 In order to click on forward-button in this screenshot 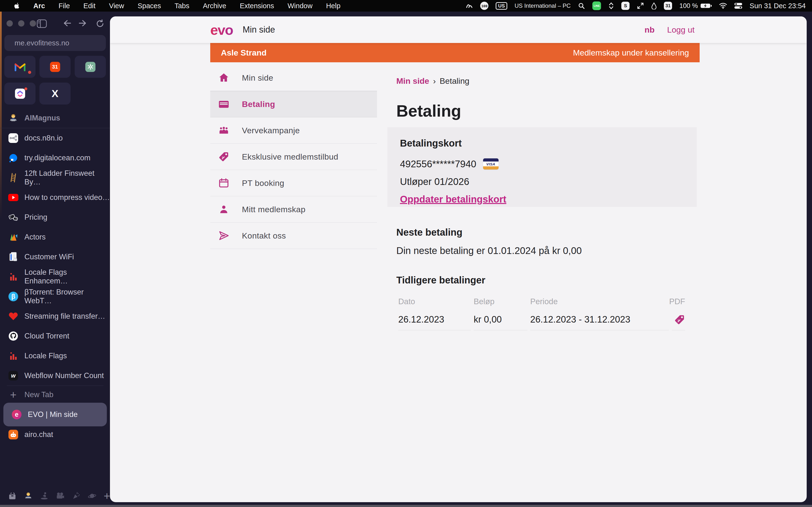, I will do `click(83, 23)`.